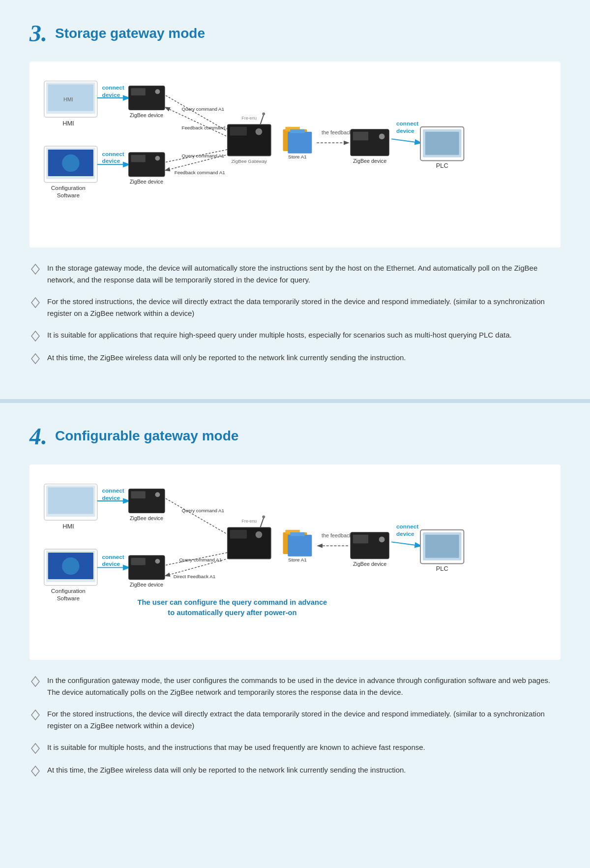 The width and height of the screenshot is (590, 868). Describe the element at coordinates (250, 161) in the screenshot. I see `svg-text: ZigBee Gateway` at that location.